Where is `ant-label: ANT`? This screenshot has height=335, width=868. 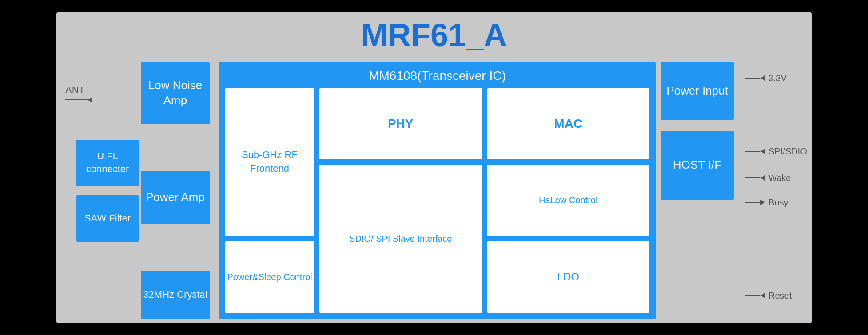
ant-label: ANT is located at coordinates (79, 93).